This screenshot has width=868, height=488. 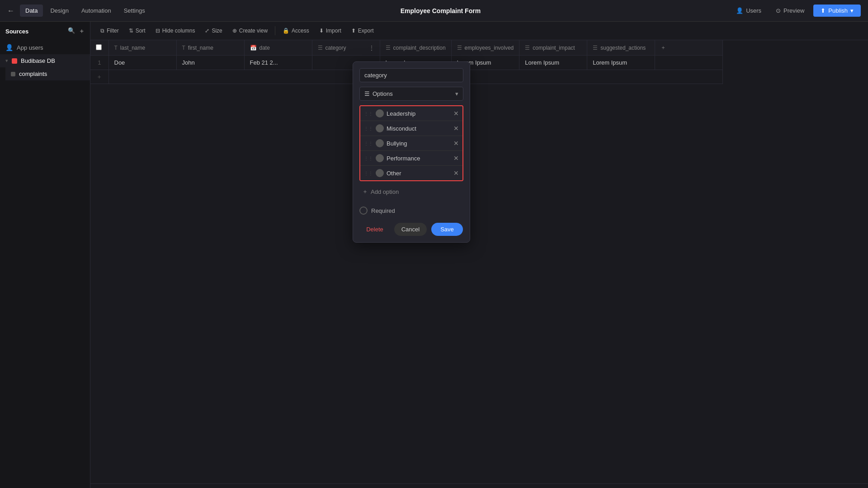 What do you see at coordinates (48, 74) in the screenshot?
I see `sidebar-item-complaints: complaints` at bounding box center [48, 74].